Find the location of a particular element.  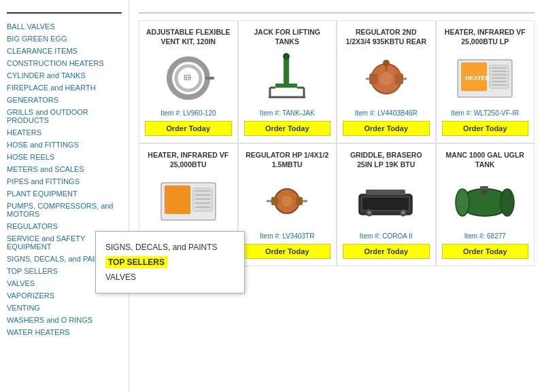

product-cell: JACK FOR LIFTING TANKS Item #: TANK-JAKO… is located at coordinates (288, 82).